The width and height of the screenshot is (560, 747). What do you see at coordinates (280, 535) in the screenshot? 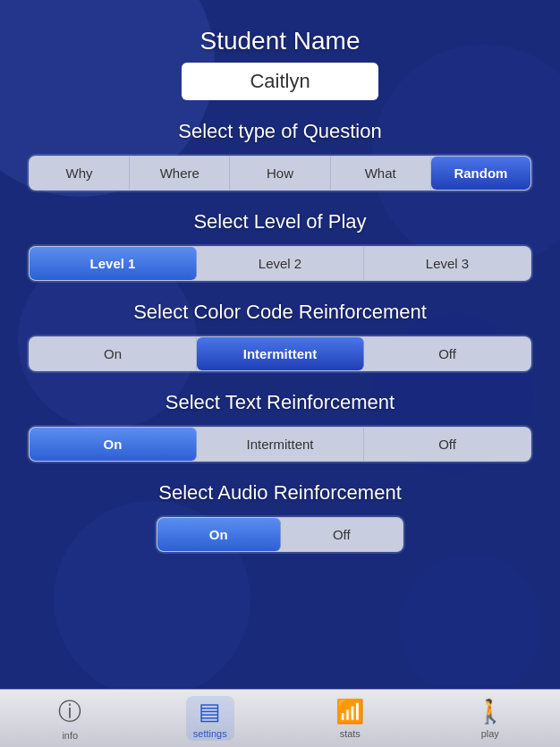
I see `audio-control: On Off` at bounding box center [280, 535].